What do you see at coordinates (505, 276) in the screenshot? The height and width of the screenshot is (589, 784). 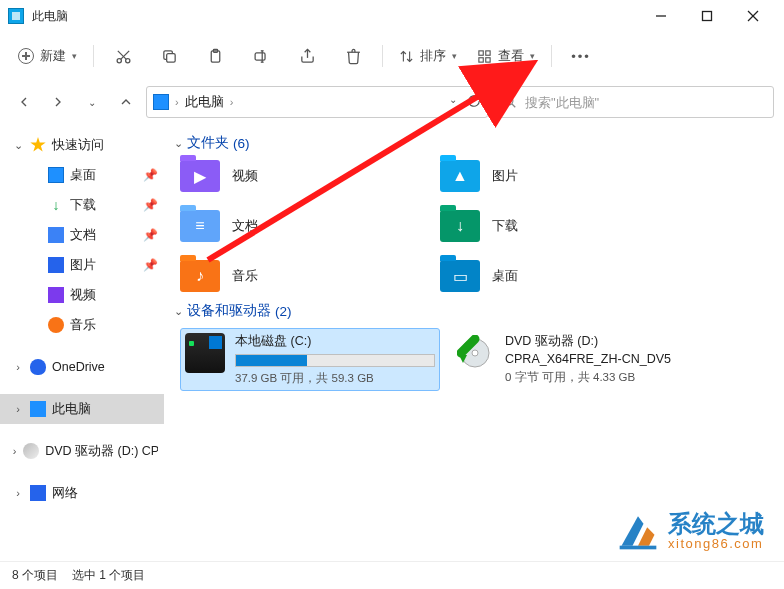 I see `folder-label: 桌面` at bounding box center [505, 276].